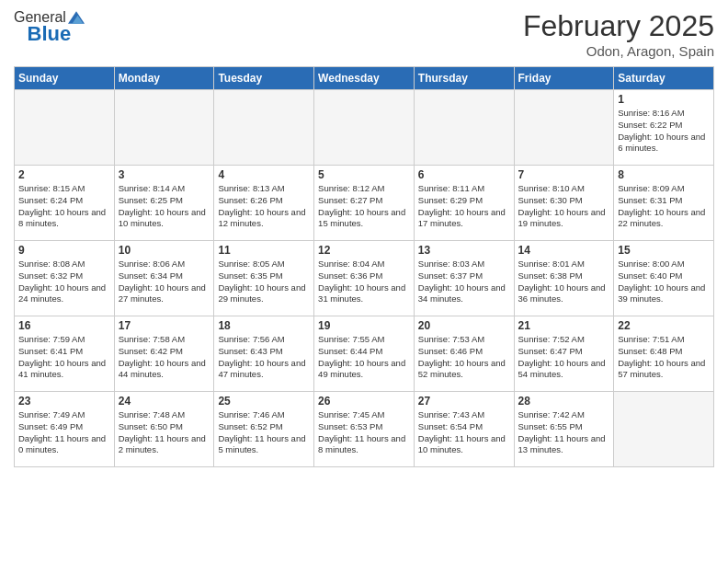 The height and width of the screenshot is (563, 728). Describe the element at coordinates (364, 354) in the screenshot. I see `calendar-cell: 19Sunrise: 7:55 AM Sunset: 6:44 PM Dayli…` at that location.